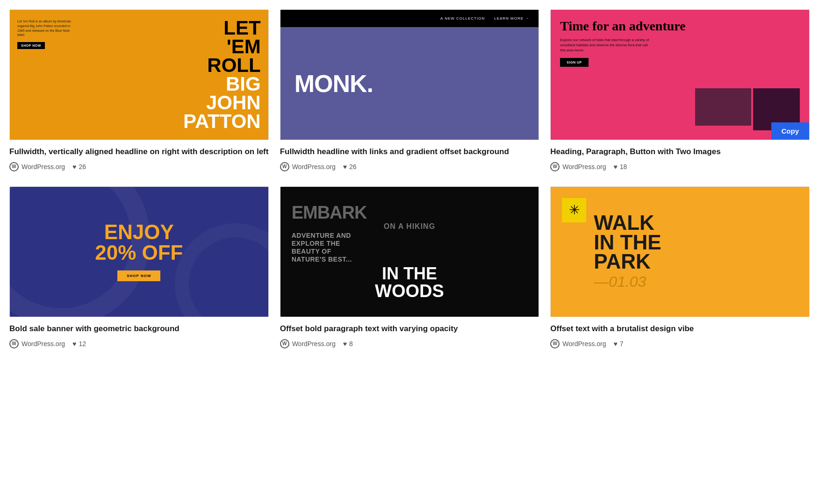 Image resolution: width=819 pixels, height=504 pixels. I want to click on wp-logo-6: W, so click(555, 344).